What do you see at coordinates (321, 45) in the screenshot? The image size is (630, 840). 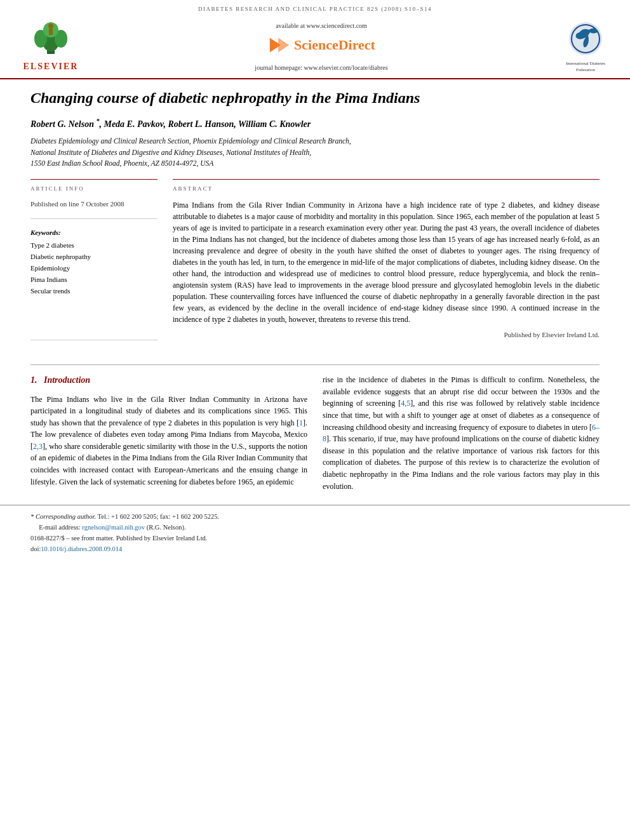 I see `sciencedirect-logo: ScienceDirect` at bounding box center [321, 45].